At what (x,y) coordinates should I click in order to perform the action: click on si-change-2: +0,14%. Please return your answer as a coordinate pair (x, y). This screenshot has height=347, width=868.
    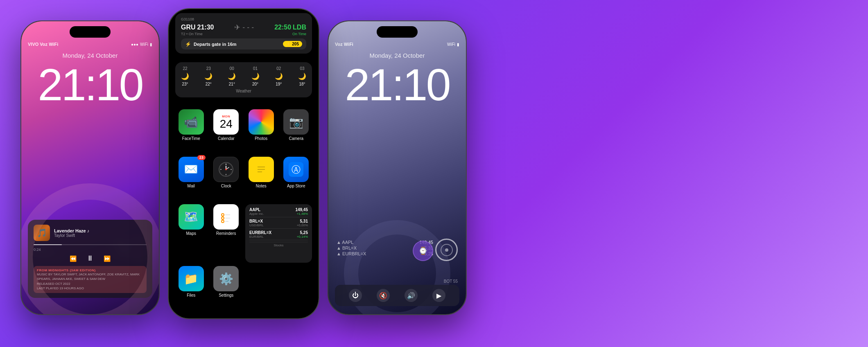
    Looking at the image, I should click on (302, 237).